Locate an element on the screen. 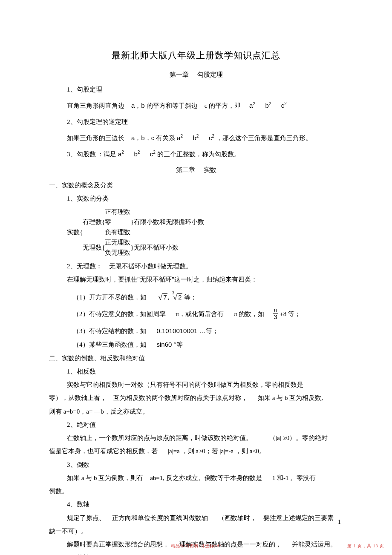 The height and width of the screenshot is (555, 392). document-title: 最新北师大版八年级上册数学知识点汇总 is located at coordinates (196, 55).